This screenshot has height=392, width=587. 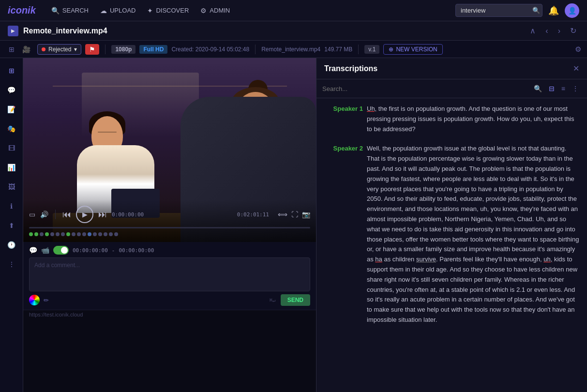 I want to click on color-picker, so click(x=34, y=300).